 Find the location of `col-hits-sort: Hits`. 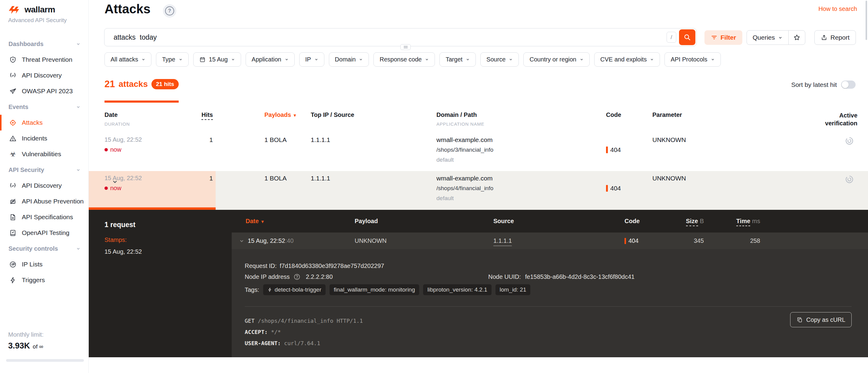

col-hits-sort: Hits is located at coordinates (207, 116).